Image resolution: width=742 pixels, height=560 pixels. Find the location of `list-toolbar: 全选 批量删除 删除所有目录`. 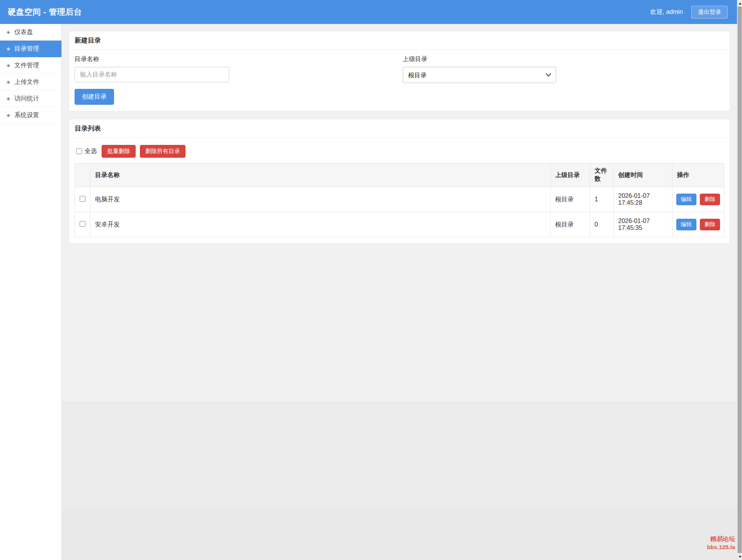

list-toolbar: 全选 批量删除 删除所有目录 is located at coordinates (400, 151).